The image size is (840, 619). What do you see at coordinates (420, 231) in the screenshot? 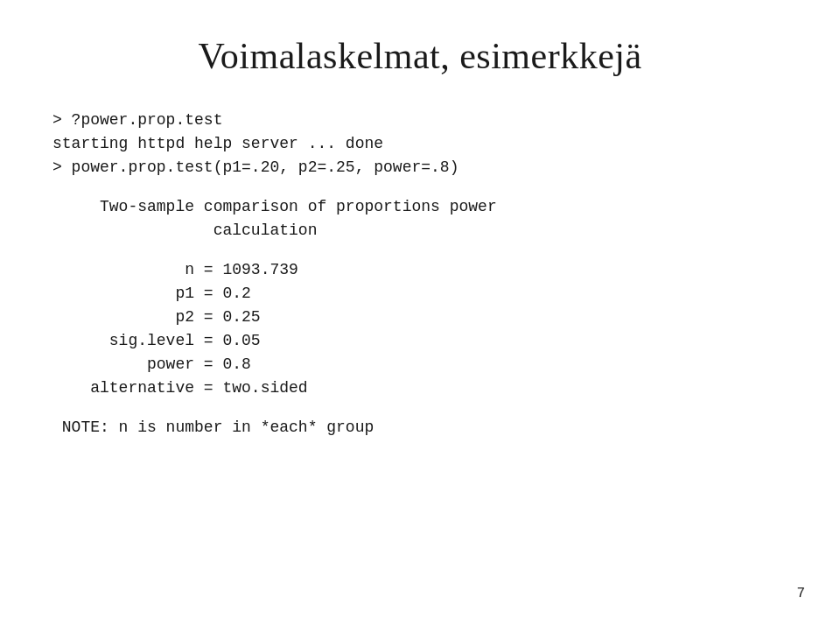
I see `code-line-6: calculation` at bounding box center [420, 231].